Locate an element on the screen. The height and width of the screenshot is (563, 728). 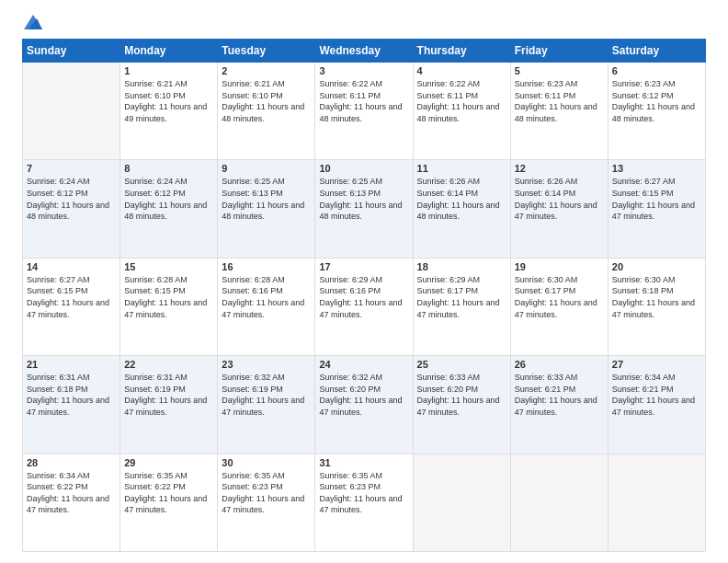
day-info: Sunrise: 6:23 AMSunset: 6:11 PMDaylight:… is located at coordinates (559, 101).